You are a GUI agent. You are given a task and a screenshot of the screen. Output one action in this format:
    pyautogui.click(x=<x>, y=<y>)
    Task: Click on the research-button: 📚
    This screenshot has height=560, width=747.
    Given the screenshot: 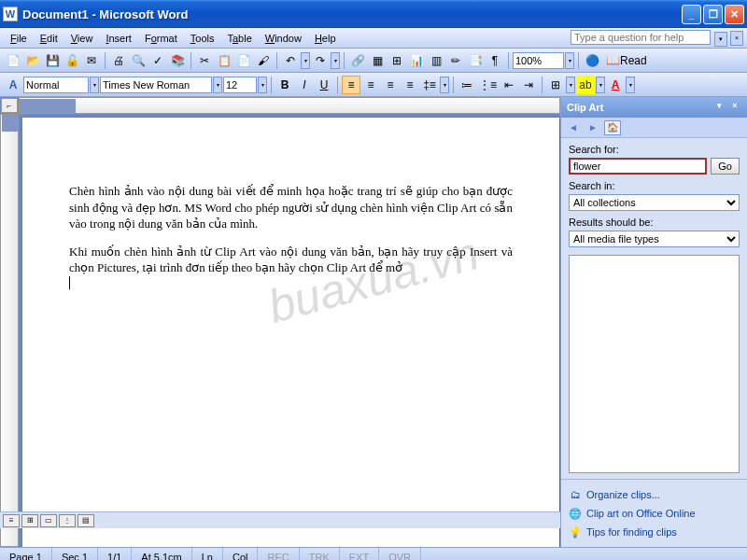 What is the action you would take?
    pyautogui.click(x=177, y=61)
    